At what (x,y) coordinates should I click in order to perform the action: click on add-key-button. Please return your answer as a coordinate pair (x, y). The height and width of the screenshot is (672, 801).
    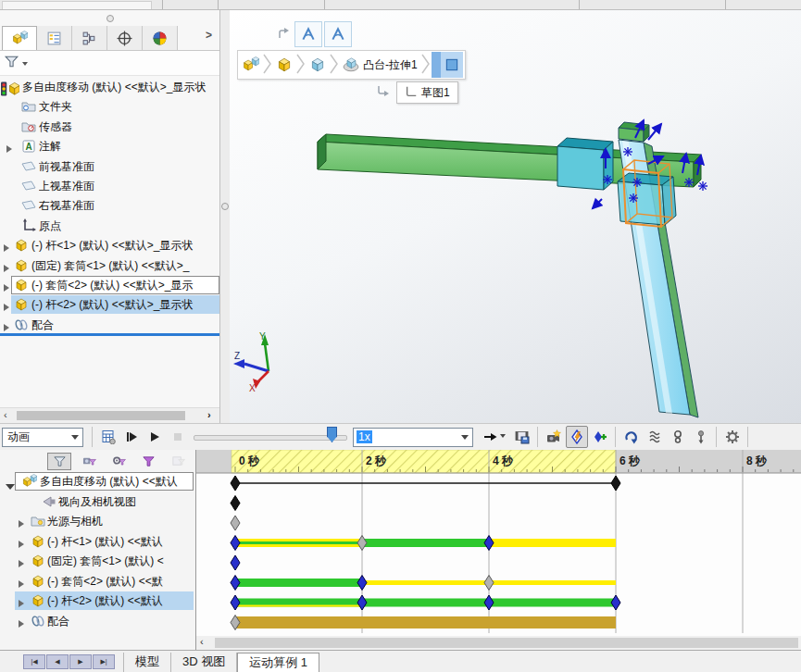
    Looking at the image, I should click on (600, 437).